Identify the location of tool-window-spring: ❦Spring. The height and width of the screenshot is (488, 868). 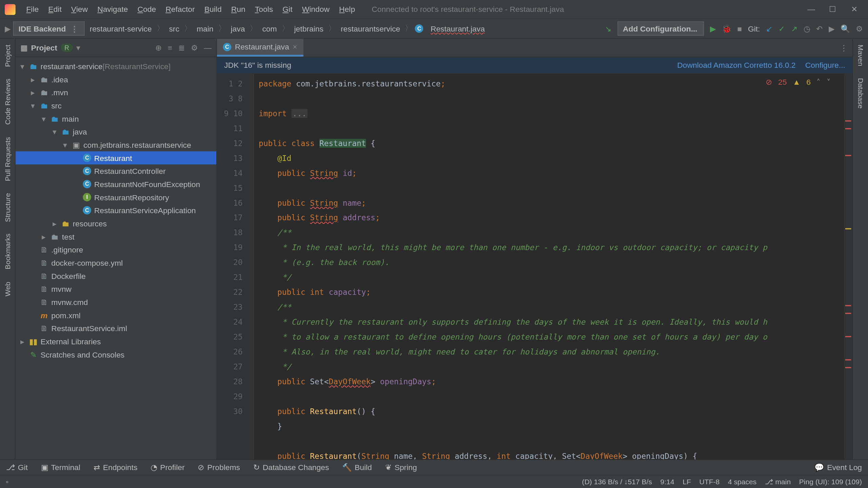
(401, 467).